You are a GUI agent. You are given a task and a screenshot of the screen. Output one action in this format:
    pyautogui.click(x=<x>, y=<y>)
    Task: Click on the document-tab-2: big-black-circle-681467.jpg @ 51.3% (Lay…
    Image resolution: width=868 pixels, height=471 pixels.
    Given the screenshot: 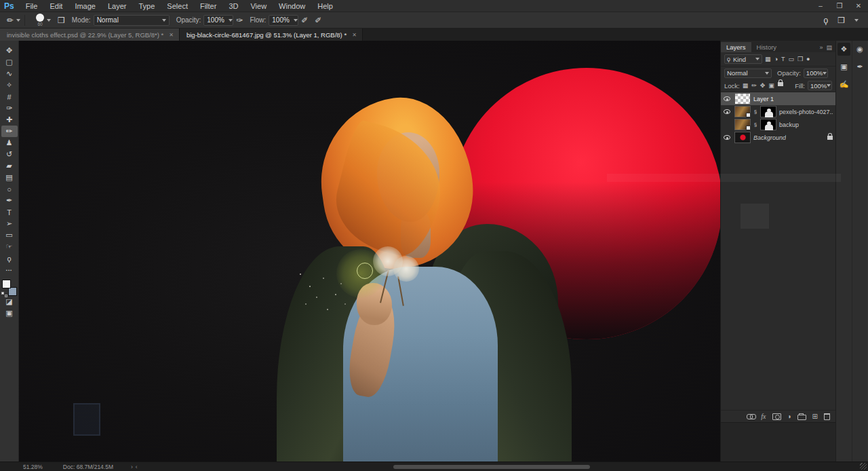 What is the action you would take?
    pyautogui.click(x=271, y=35)
    